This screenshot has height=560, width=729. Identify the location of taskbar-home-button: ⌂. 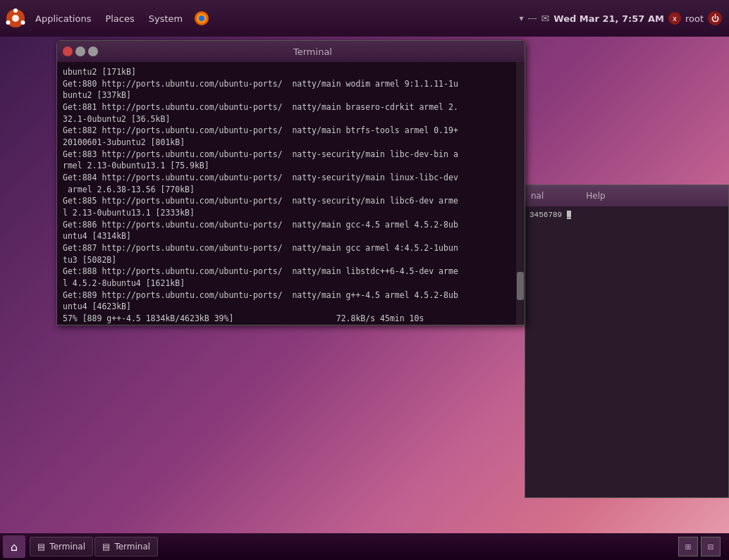
(14, 547).